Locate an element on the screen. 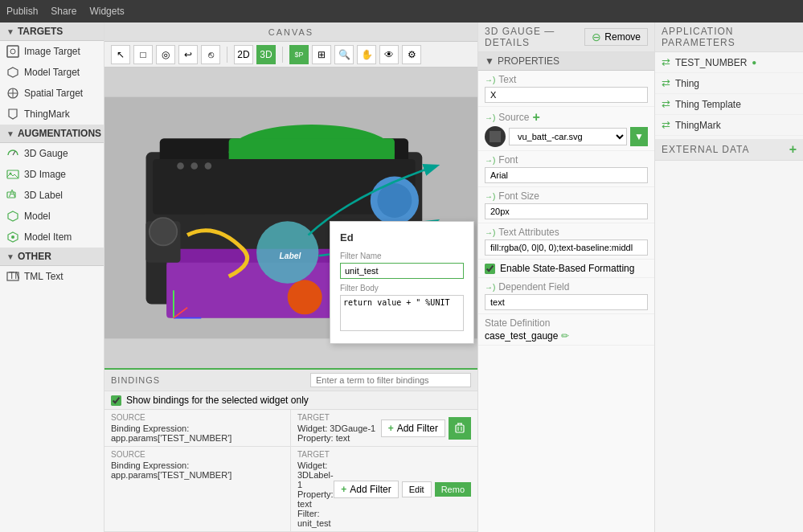 The width and height of the screenshot is (803, 532). source-add-btn: + is located at coordinates (535, 117).